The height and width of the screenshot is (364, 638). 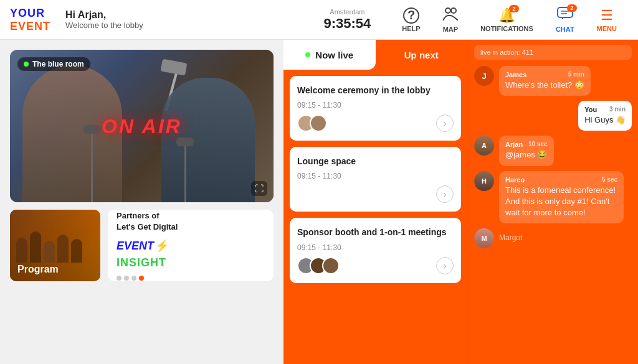 I want to click on time-james: 5 min, so click(x=576, y=75).